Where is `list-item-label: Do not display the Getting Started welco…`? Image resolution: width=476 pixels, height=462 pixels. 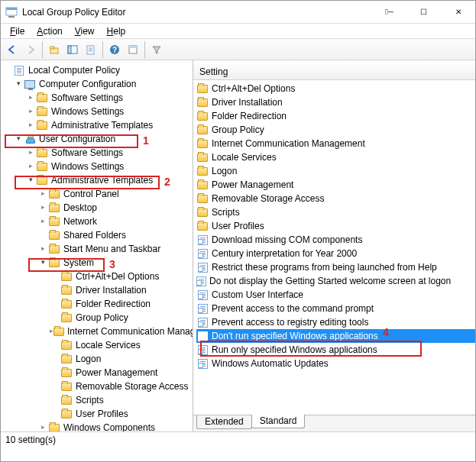 list-item-label: Do not display the Getting Started welco… is located at coordinates (330, 281).